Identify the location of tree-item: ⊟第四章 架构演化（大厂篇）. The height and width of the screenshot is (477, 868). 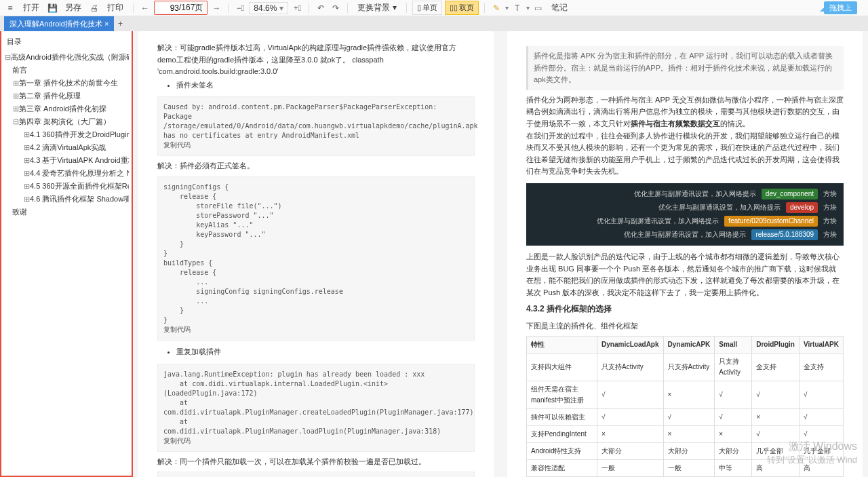
(66, 122).